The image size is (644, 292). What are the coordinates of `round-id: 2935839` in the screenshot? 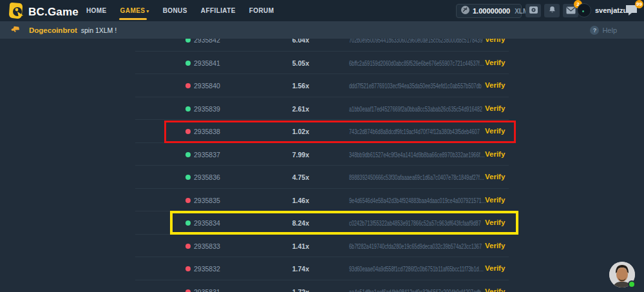 It's located at (207, 109).